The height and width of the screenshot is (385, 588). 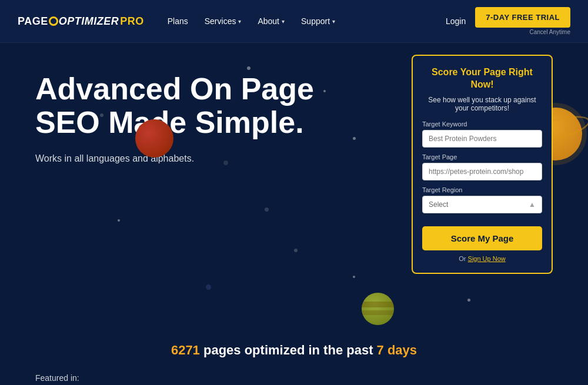 What do you see at coordinates (294, 21) in the screenshot?
I see `navbar: PAGE OPTIMIZER PRO Plans Services ▾ Abou…` at bounding box center [294, 21].